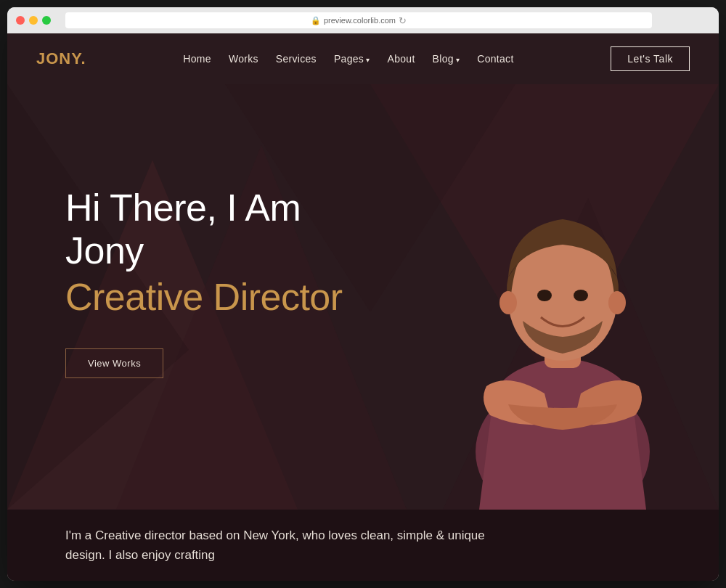 This screenshot has width=726, height=588. I want to click on refresh-icon: ↻, so click(402, 20).